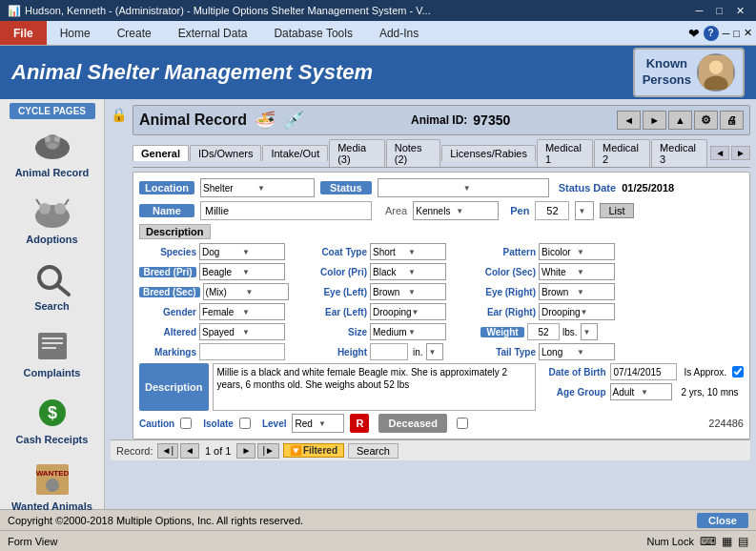  Describe the element at coordinates (463, 188) in the screenshot. I see `status-select: ▼` at that location.